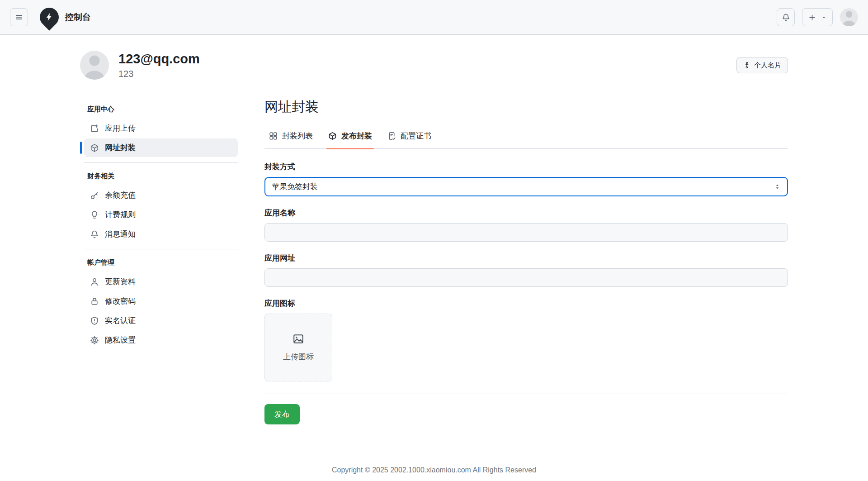 Image resolution: width=868 pixels, height=481 pixels. Describe the element at coordinates (120, 281) in the screenshot. I see `sidebar-item-label: 更新资料` at that location.